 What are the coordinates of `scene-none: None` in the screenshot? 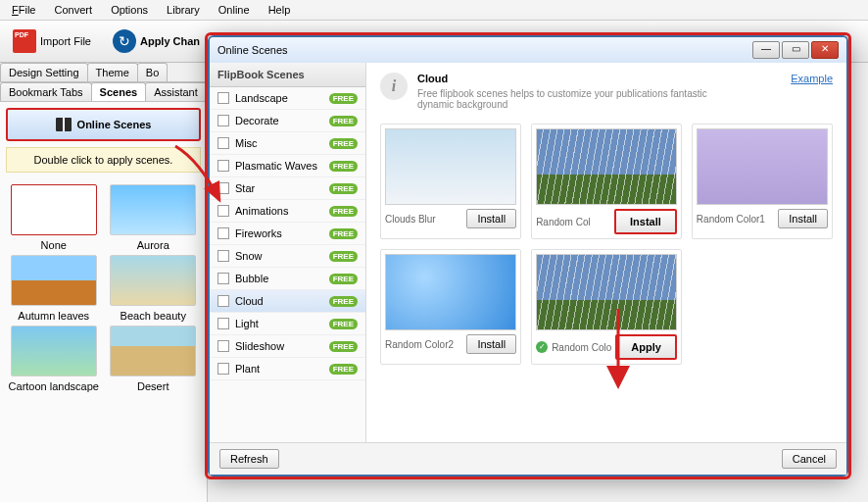 It's located at (54, 218).